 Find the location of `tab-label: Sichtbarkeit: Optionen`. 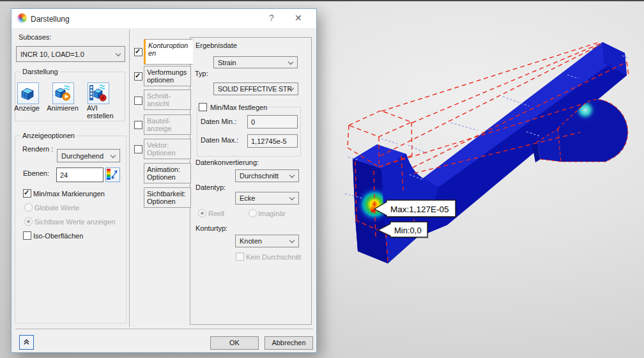

tab-label: Sichtbarkeit: Optionen is located at coordinates (166, 198).